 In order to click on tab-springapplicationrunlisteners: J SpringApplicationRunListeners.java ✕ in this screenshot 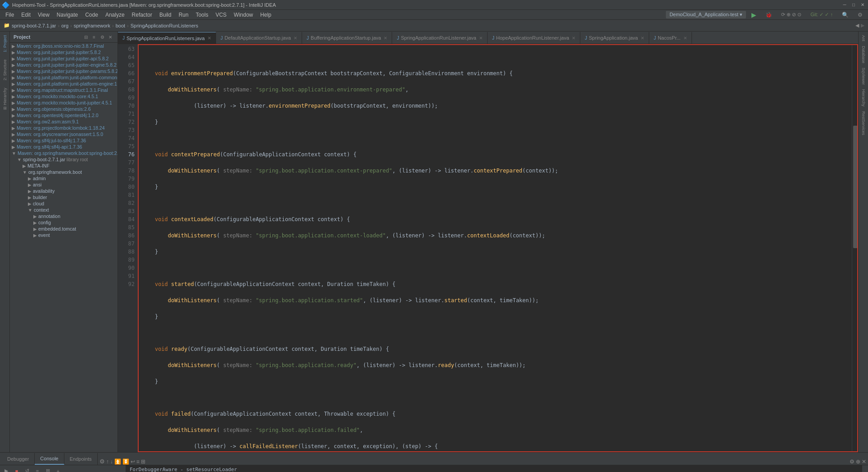, I will do `click(167, 38)`.